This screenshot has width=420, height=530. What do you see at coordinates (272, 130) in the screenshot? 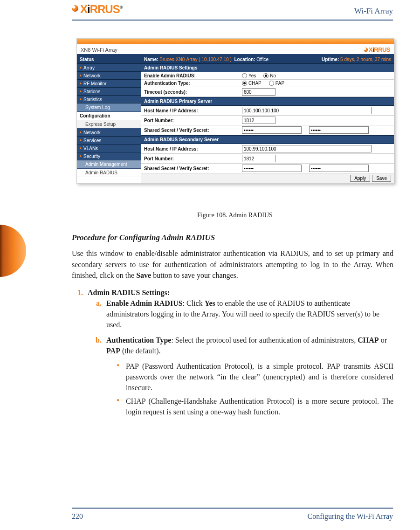
I see `primary-secret-input` at bounding box center [272, 130].